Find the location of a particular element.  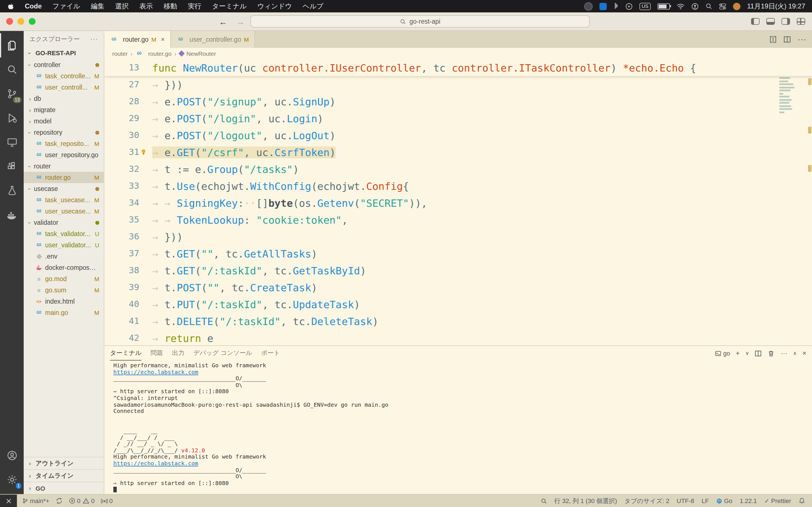

line-number: 34 is located at coordinates (128, 203).